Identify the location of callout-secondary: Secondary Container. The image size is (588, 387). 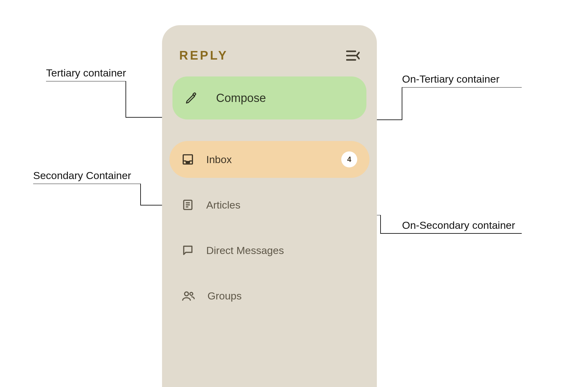
(82, 176).